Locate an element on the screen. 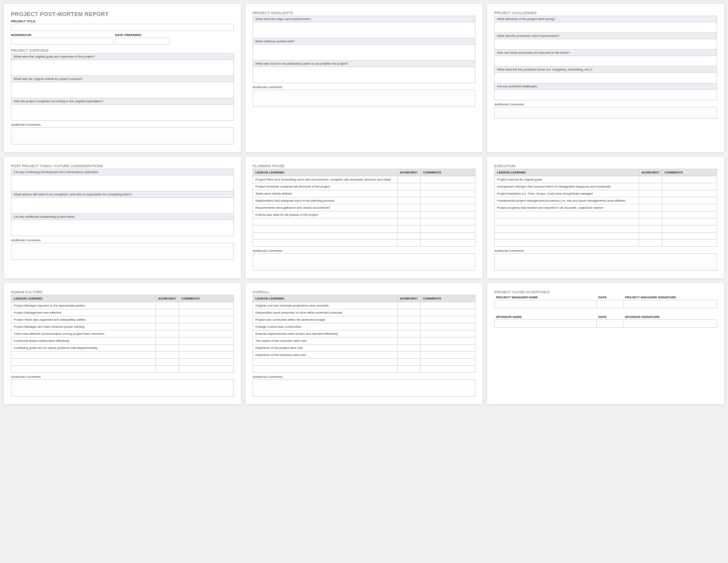  lesson-cell: Conflicting goals did not cause problems… is located at coordinates (84, 348).